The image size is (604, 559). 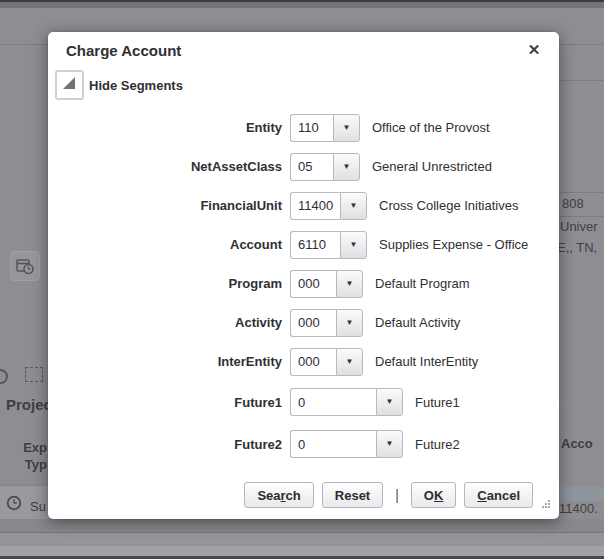 I want to click on segment-description: Future2, so click(x=438, y=444).